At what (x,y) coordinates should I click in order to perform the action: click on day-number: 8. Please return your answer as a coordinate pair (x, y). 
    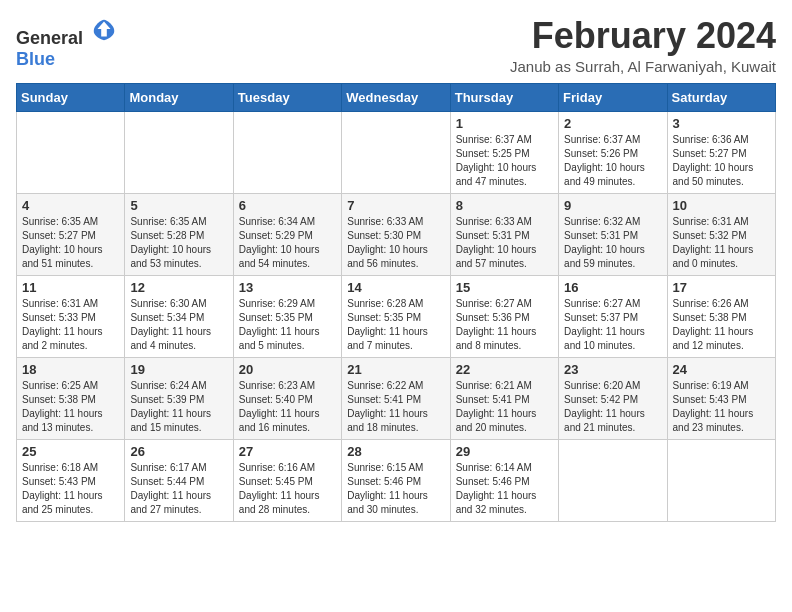
    Looking at the image, I should click on (504, 206).